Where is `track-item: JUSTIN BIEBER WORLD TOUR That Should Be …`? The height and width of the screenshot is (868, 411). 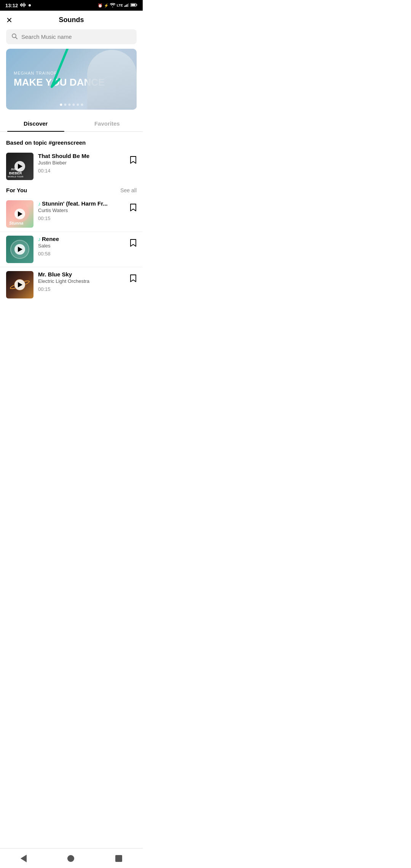
track-item: JUSTIN BIEBER WORLD TOUR That Should Be … is located at coordinates (72, 166).